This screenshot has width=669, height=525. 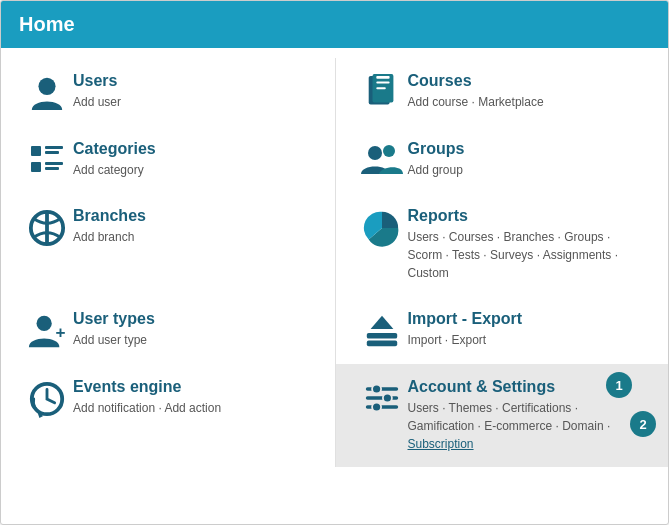 I want to click on grid-item-eventsengine: Events engine Add notification · Add act…, so click(x=168, y=416).